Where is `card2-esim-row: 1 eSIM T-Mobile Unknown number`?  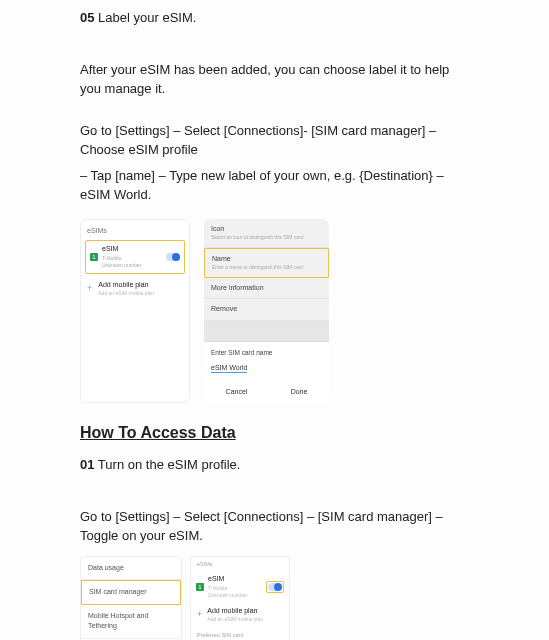 card2-esim-row: 1 eSIM T-Mobile Unknown number is located at coordinates (240, 587).